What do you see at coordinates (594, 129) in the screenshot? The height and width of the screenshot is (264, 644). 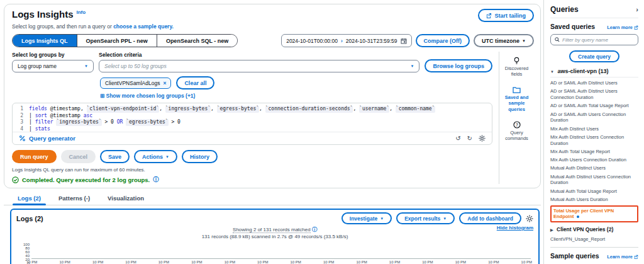 I see `saved-query-item: Mix Auth Distinct Users` at bounding box center [594, 129].